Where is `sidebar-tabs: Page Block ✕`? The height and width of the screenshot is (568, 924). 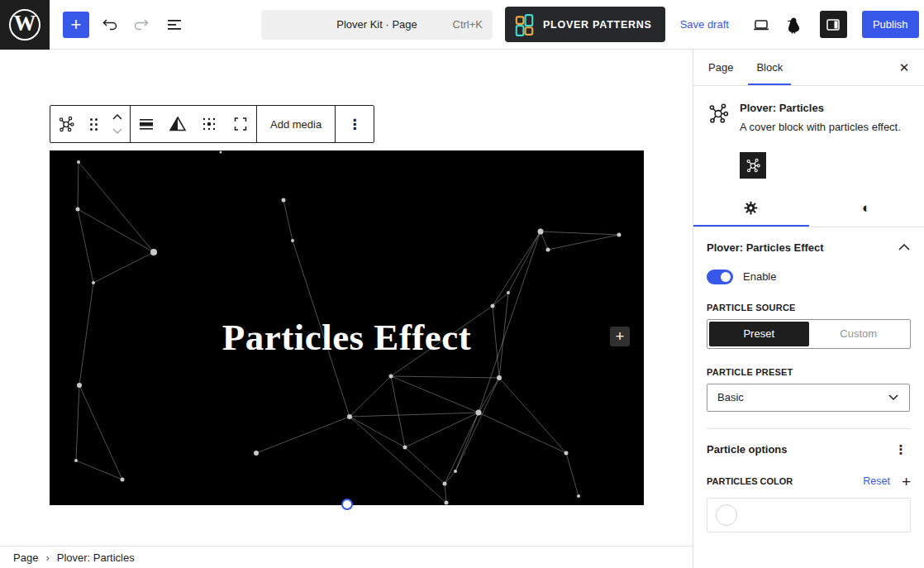
sidebar-tabs: Page Block ✕ is located at coordinates (808, 68).